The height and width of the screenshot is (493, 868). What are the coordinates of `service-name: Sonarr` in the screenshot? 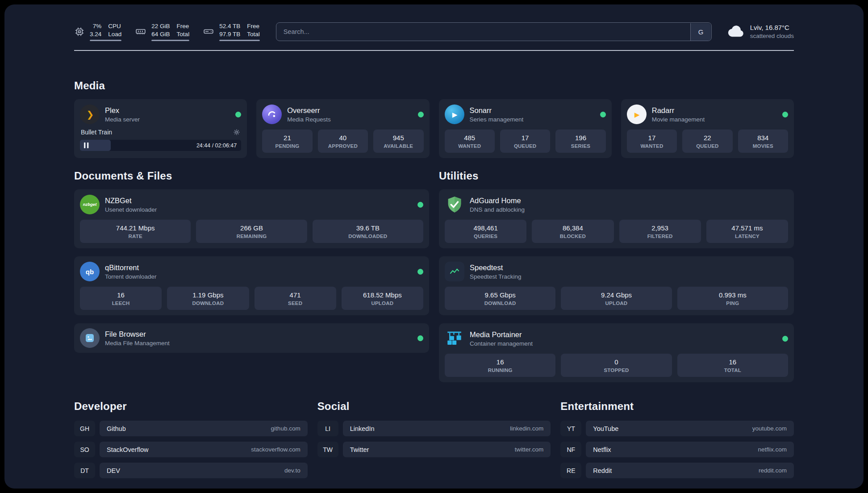 It's located at (497, 111).